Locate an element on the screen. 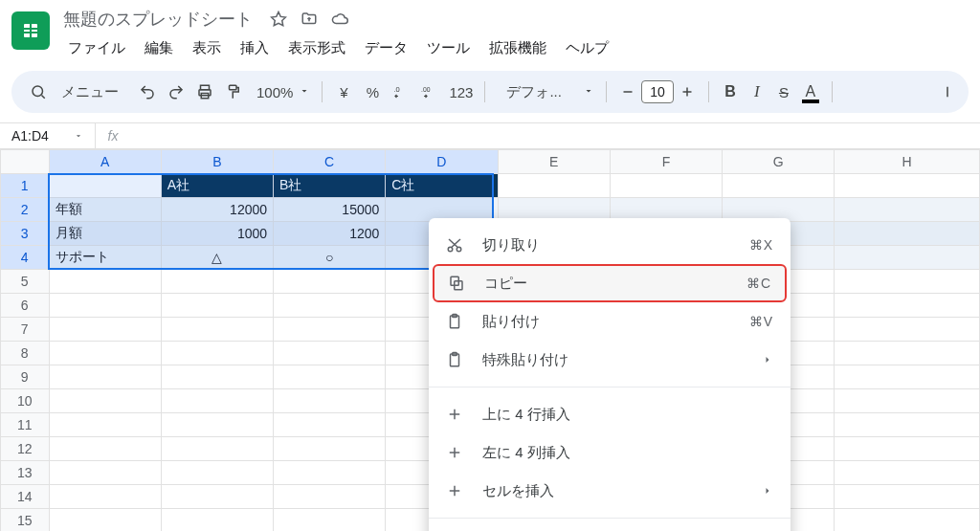  row-header: 4 is located at coordinates (25, 258).